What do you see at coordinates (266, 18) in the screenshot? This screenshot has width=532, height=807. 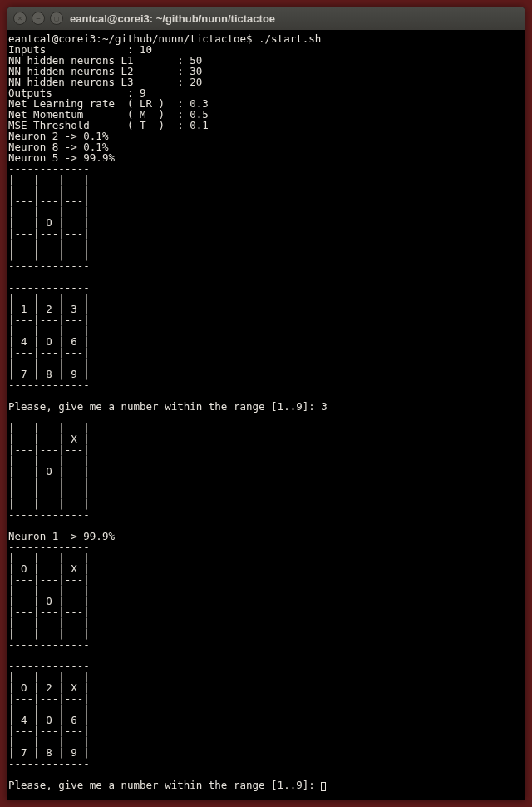 I see `titlebar: × − ▢ eantcal@corei3: ~/github/nunn/tict…` at bounding box center [266, 18].